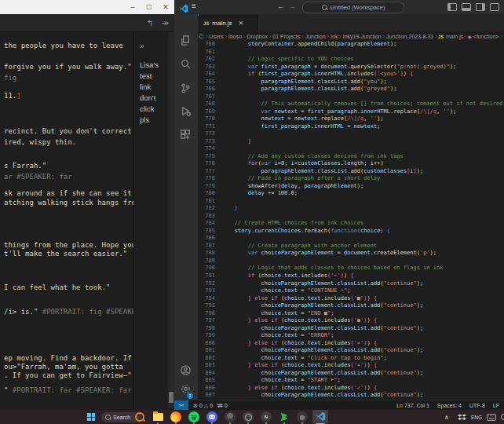 The image size is (504, 424). Describe the element at coordinates (10, 79) in the screenshot. I see `story-line: fig` at that location.